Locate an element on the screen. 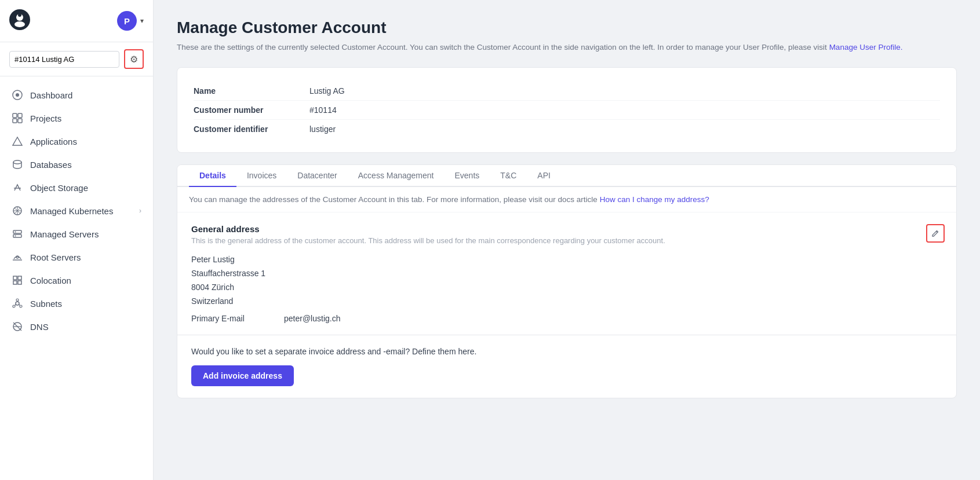 The width and height of the screenshot is (980, 480). tab-info-bar: You can manage the addresses of the Cust… is located at coordinates (567, 200).